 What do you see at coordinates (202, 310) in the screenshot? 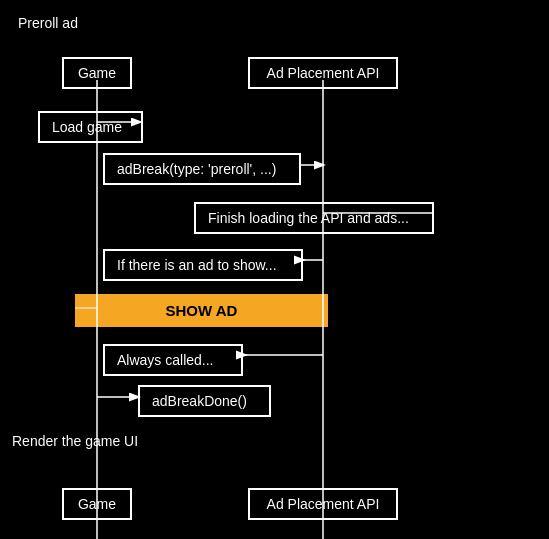
I see `show-ad-box: SHOW AD` at bounding box center [202, 310].